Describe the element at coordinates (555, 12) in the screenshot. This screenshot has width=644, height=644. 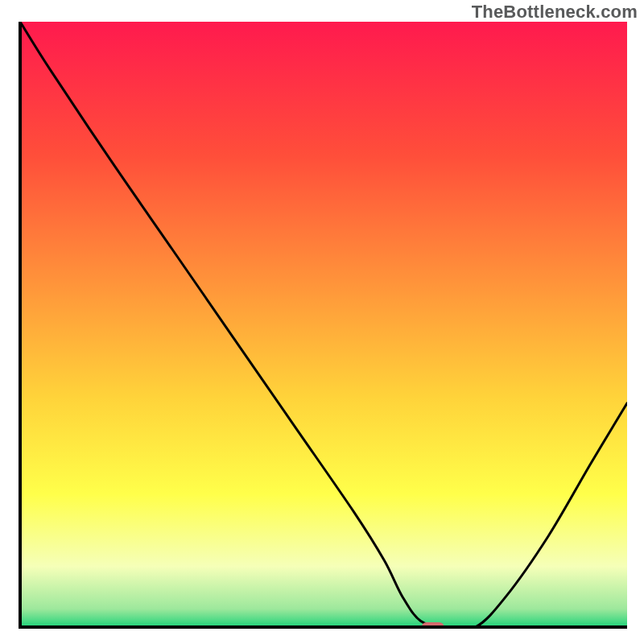
I see `attribution-text: TheBottleneck.com` at that location.